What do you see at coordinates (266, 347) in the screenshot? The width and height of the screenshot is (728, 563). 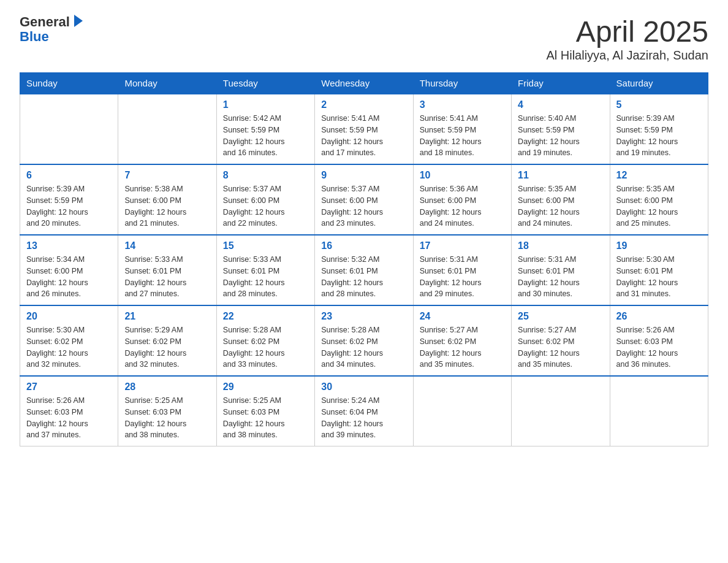 I see `day-info: Sunrise: 5:28 AM Sunset: 6:02 PM Dayligh…` at bounding box center [266, 347].